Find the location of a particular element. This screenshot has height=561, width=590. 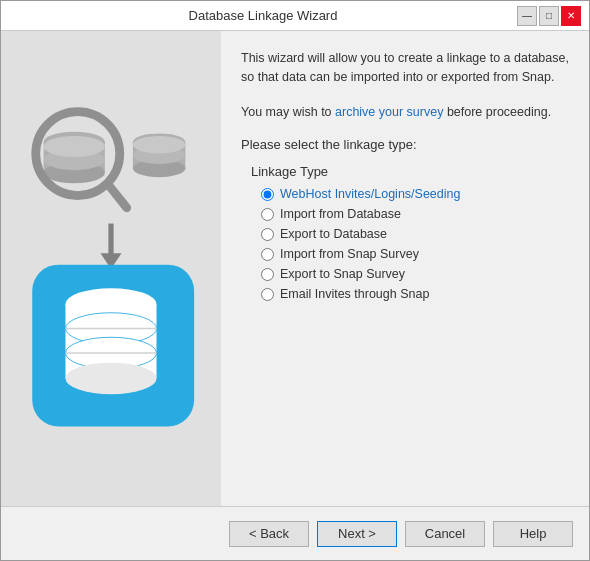

linkage-type-group: Linkage Type WebHost Invites/Logins/Seed… is located at coordinates (405, 236).